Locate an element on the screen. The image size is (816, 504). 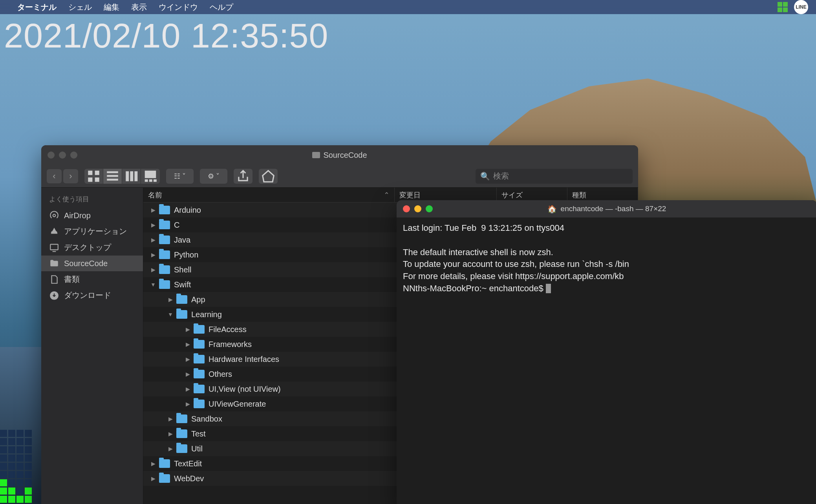
column-name: 名前⌃ is located at coordinates (269, 195).